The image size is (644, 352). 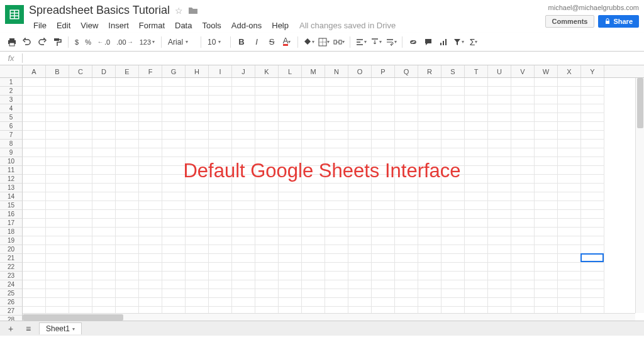 What do you see at coordinates (57, 42) in the screenshot?
I see `paint-format-icon` at bounding box center [57, 42].